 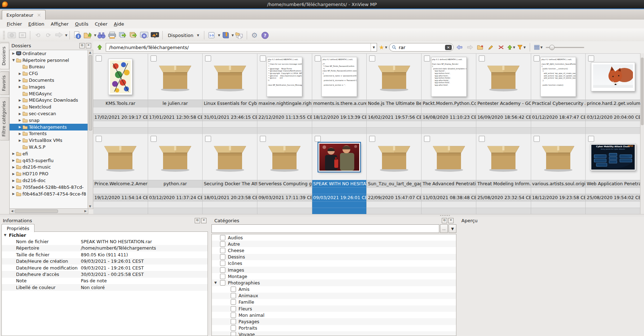 What do you see at coordinates (105, 235) in the screenshot?
I see `property-group-fichier: ▼Fichier` at bounding box center [105, 235].